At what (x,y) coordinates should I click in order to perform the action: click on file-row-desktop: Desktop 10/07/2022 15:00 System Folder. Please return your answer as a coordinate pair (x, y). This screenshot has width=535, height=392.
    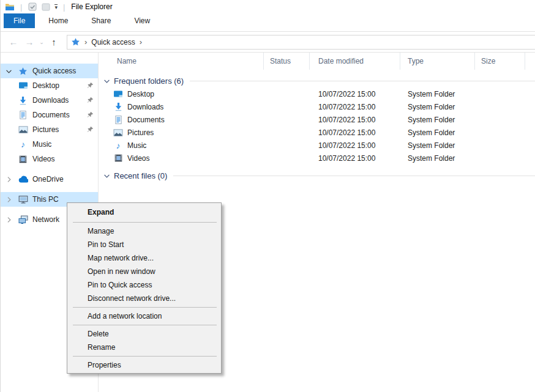
    Looking at the image, I should click on (317, 94).